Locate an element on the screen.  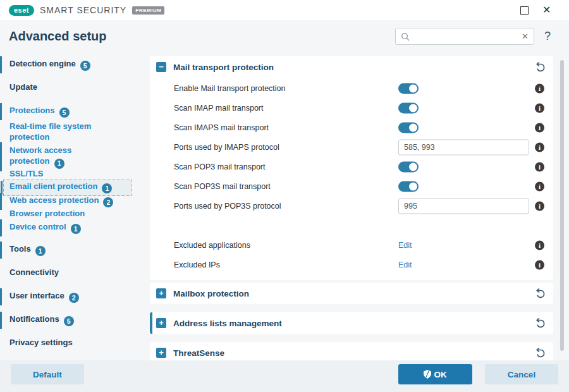
sidebar-item-detection-engine: Detection engine5 is located at coordinates (50, 64).